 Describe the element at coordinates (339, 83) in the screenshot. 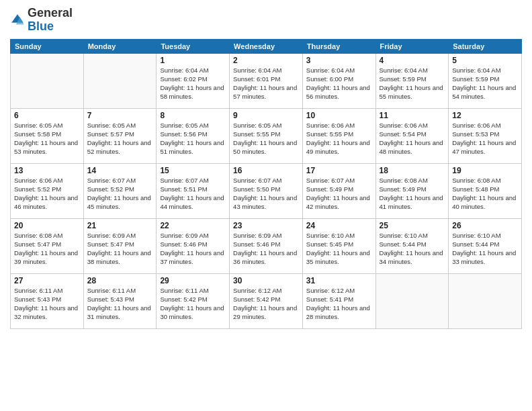

I see `day-info: Sunrise: 6:04 AMSunset: 6:00 PMDaylight:…` at that location.